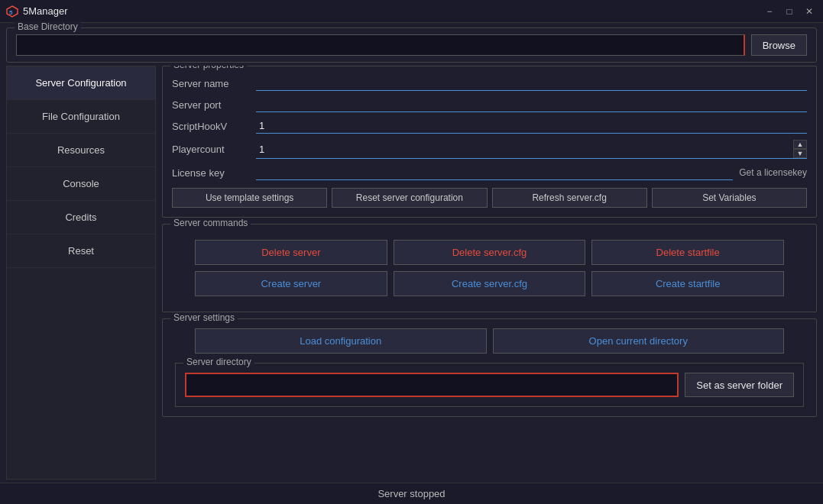  I want to click on server-port-input, so click(532, 105).